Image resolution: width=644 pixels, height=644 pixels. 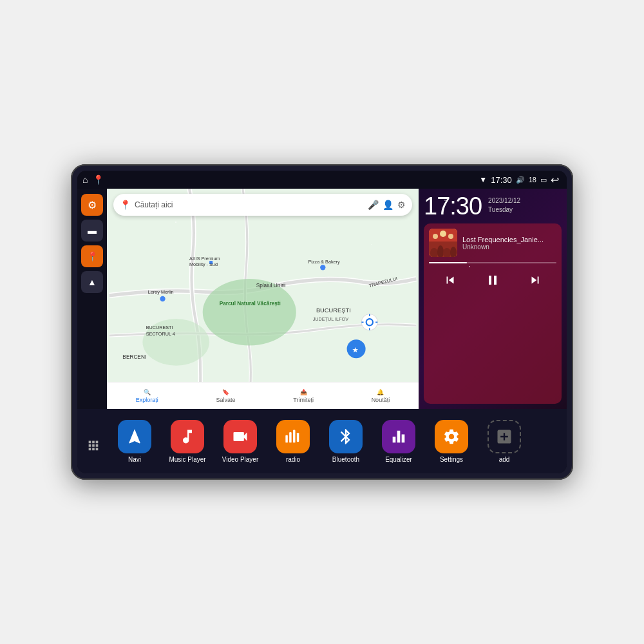 What do you see at coordinates (134, 357) in the screenshot?
I see `svg-text: BERCENI` at bounding box center [134, 357].